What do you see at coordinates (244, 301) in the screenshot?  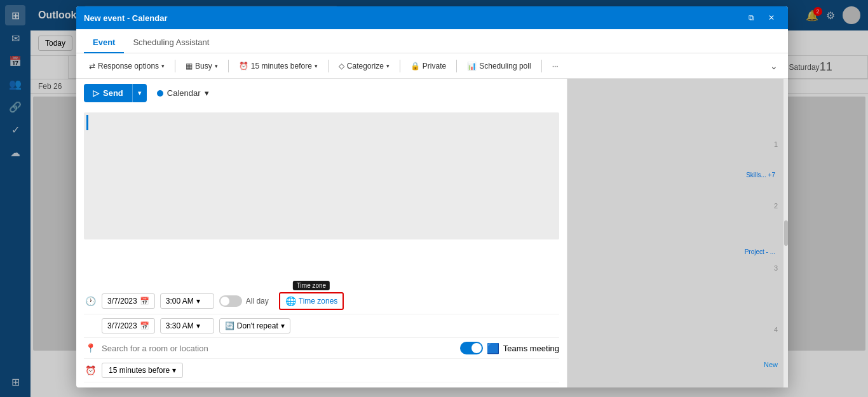 I see `allday-toggle: All day` at bounding box center [244, 301].